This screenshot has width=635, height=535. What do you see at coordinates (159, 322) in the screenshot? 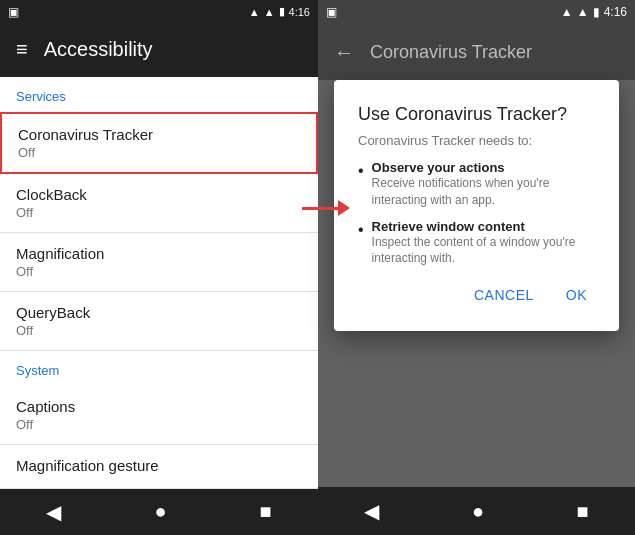
I see `queryback-item: QueryBack Off` at bounding box center [159, 322].